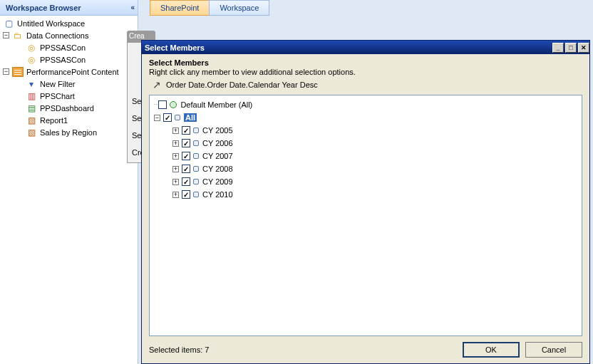 The width and height of the screenshot is (593, 364). I want to click on member-default: ┈ Default Member (All), so click(366, 105).